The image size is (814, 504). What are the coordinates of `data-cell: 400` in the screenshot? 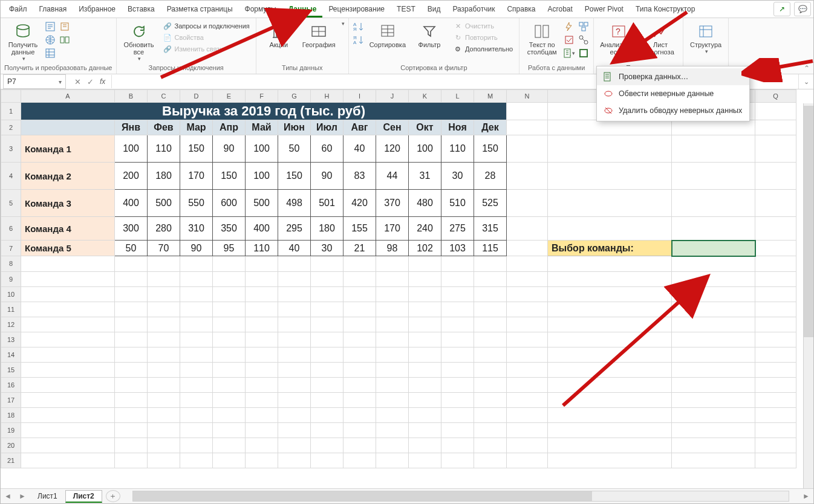 It's located at (262, 228).